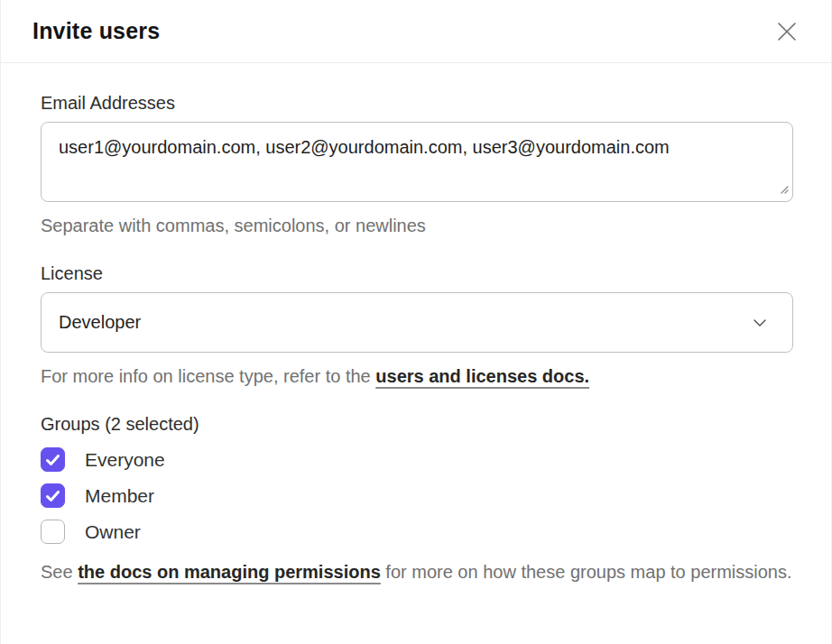 This screenshot has width=832, height=644. I want to click on groups-helper-suffix: for more on how these groups map to perm…, so click(587, 572).